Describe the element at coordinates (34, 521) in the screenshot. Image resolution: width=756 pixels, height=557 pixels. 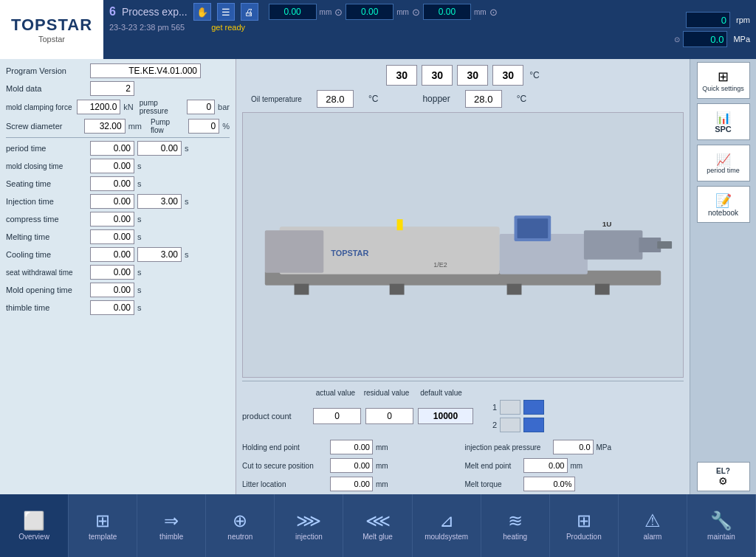
I see `overview-icon: ⬜` at that location.